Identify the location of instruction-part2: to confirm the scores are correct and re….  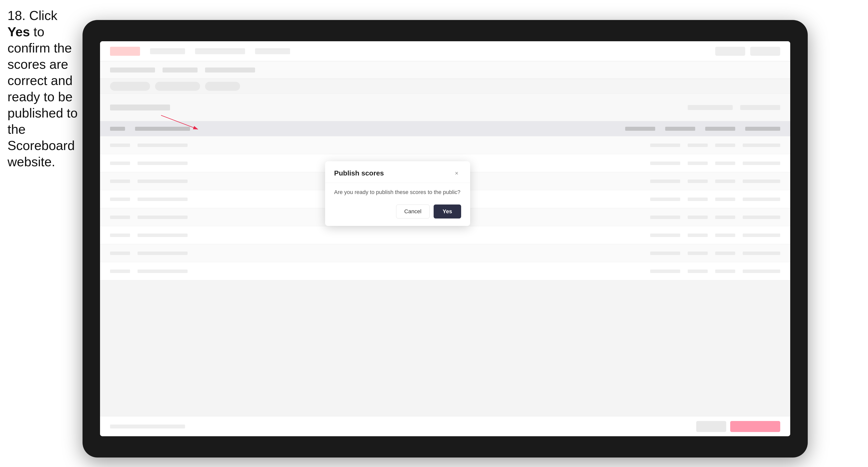
(42, 97).